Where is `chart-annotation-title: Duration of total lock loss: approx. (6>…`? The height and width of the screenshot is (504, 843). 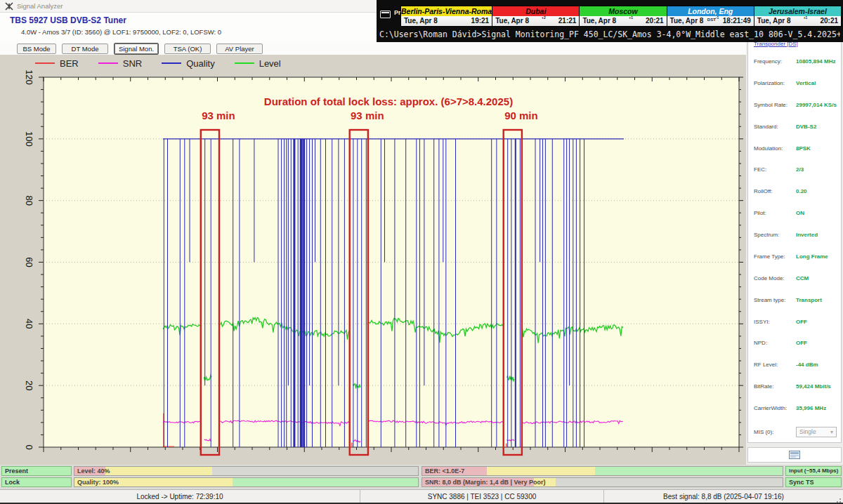 chart-annotation-title: Duration of total lock loss: approx. (6>… is located at coordinates (388, 101).